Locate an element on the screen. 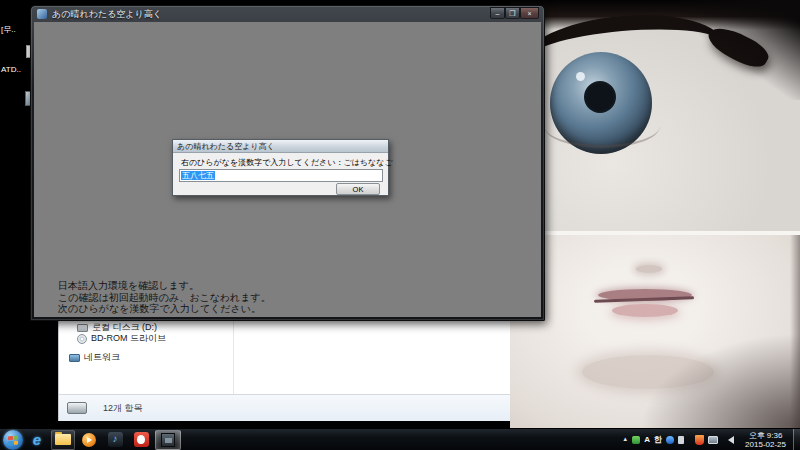 The width and height of the screenshot is (800, 450). security-shield-icon is located at coordinates (700, 440).